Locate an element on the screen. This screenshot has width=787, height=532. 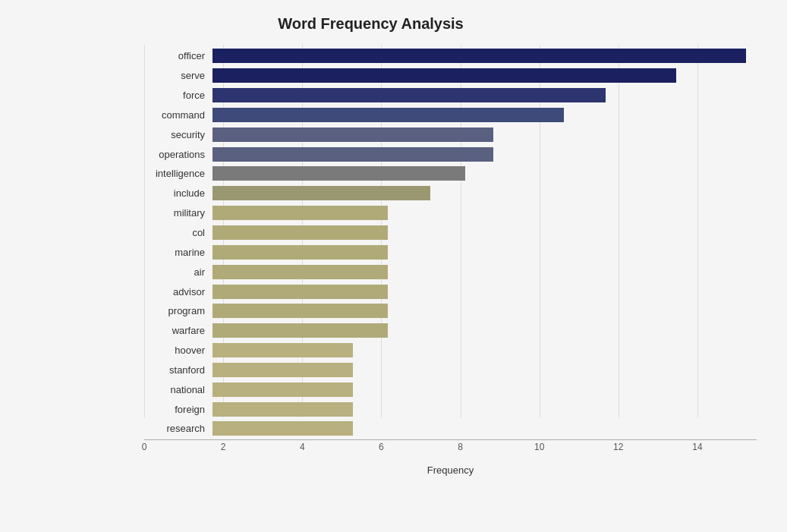
bar-label: hoover is located at coordinates (178, 351).